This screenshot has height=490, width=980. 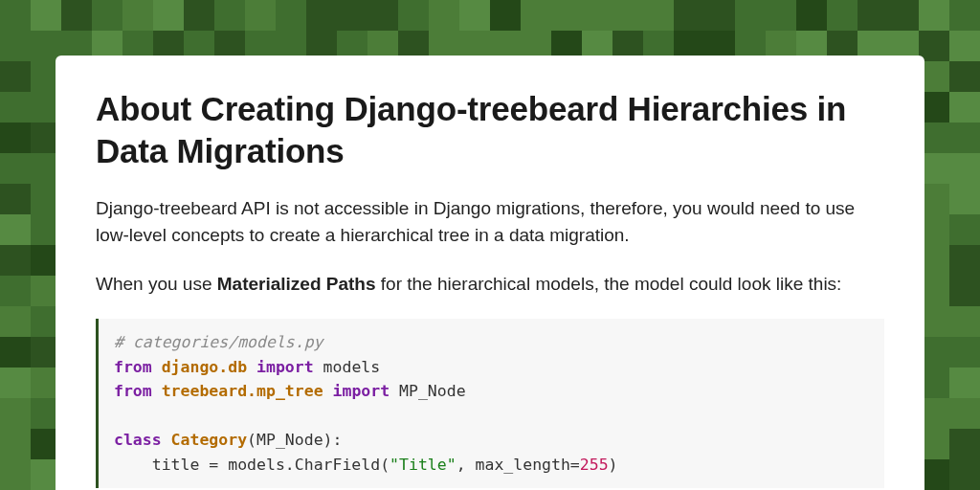 What do you see at coordinates (157, 283) in the screenshot?
I see `p2-pre: When you use` at bounding box center [157, 283].